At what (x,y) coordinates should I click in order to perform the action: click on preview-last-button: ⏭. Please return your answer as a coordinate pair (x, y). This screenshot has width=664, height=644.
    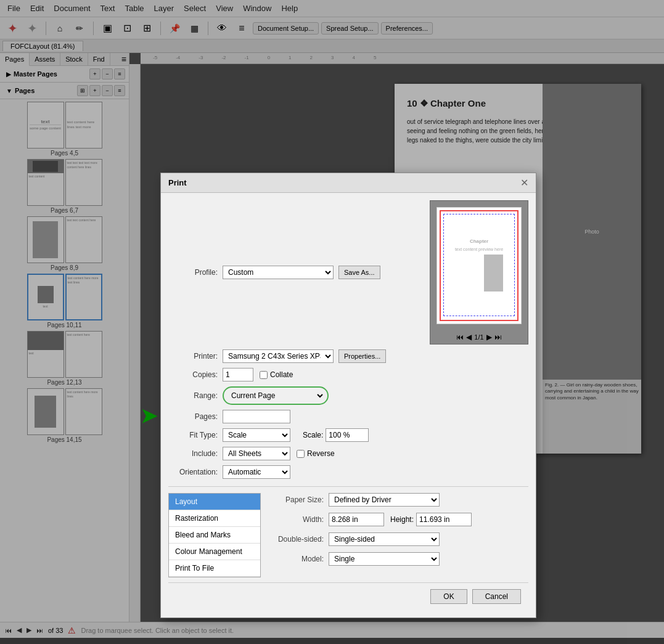
    Looking at the image, I should click on (498, 337).